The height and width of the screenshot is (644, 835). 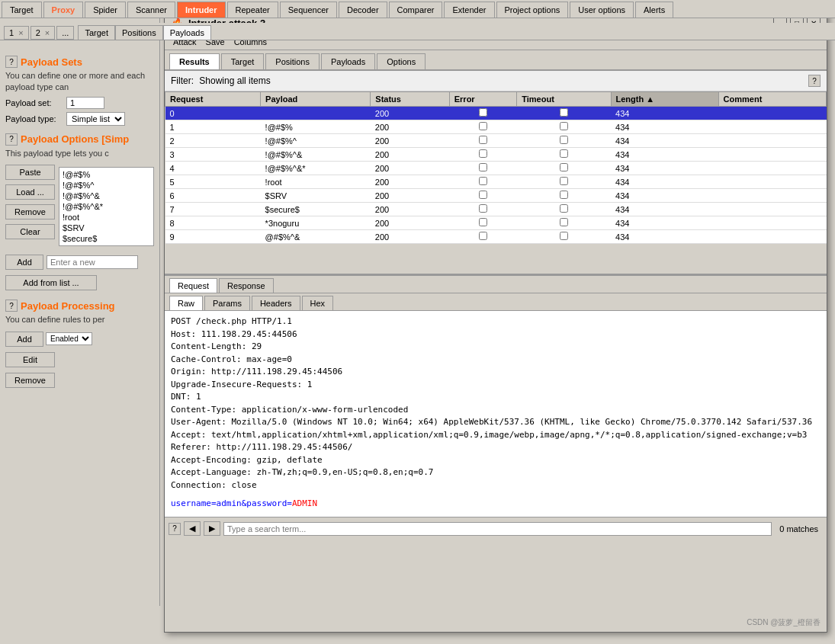 What do you see at coordinates (496, 422) in the screenshot?
I see `request-line: User-Agent: Mozilla/5.0 (Windows NT 10.0…` at bounding box center [496, 422].